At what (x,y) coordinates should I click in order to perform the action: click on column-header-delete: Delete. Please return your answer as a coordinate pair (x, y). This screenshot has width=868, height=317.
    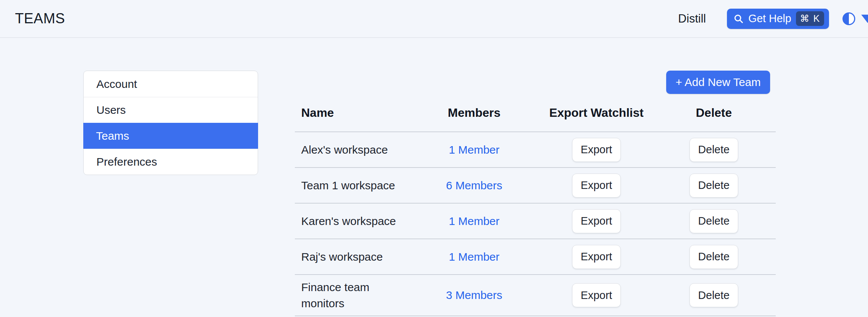
    Looking at the image, I should click on (714, 113).